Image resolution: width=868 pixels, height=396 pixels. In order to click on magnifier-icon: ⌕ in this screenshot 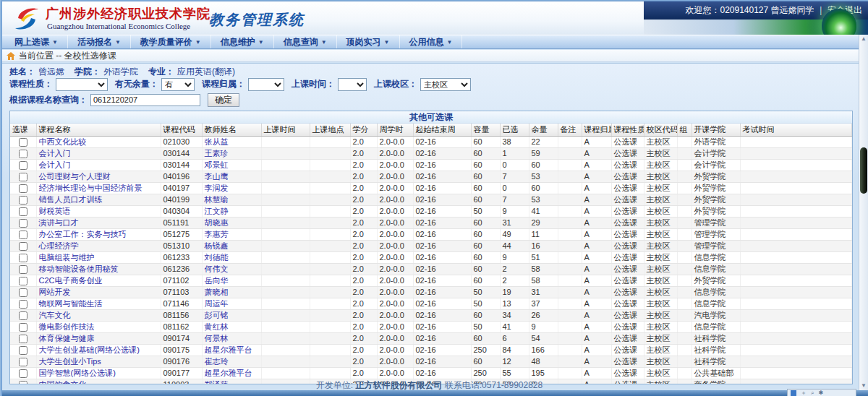, I will do `click(812, 393)`.